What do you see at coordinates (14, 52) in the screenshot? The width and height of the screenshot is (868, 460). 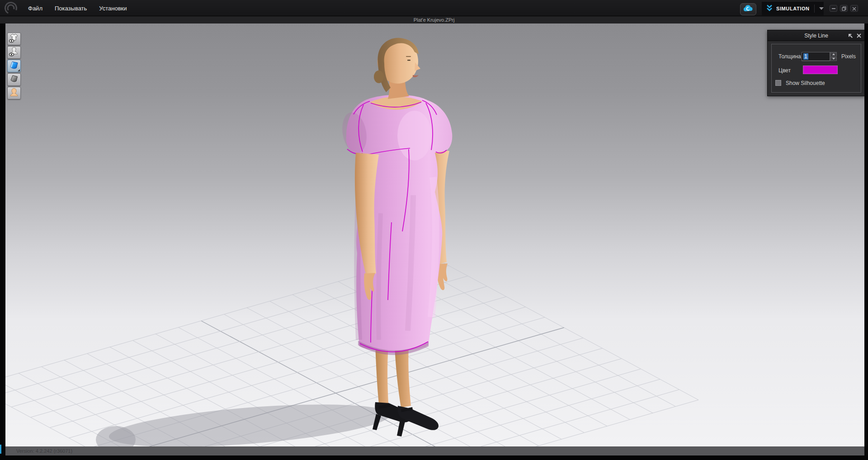 I see `toolbar-button-show-avatar` at bounding box center [14, 52].